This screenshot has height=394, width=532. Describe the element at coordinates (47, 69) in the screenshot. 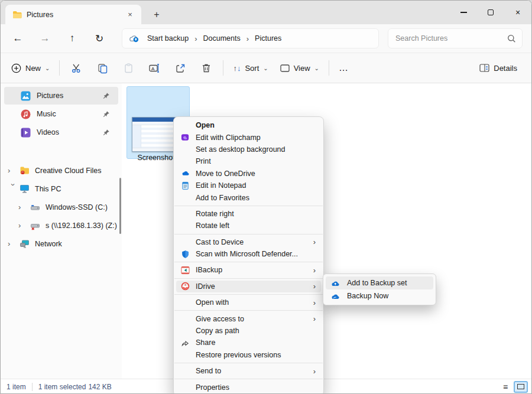

I see `chevron-down-icon: ⌄` at that location.